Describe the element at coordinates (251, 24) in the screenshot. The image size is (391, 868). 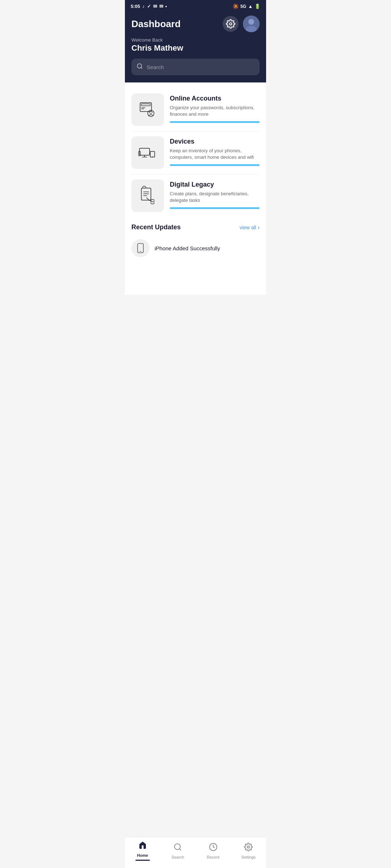
I see `user-avatar-icon` at that location.